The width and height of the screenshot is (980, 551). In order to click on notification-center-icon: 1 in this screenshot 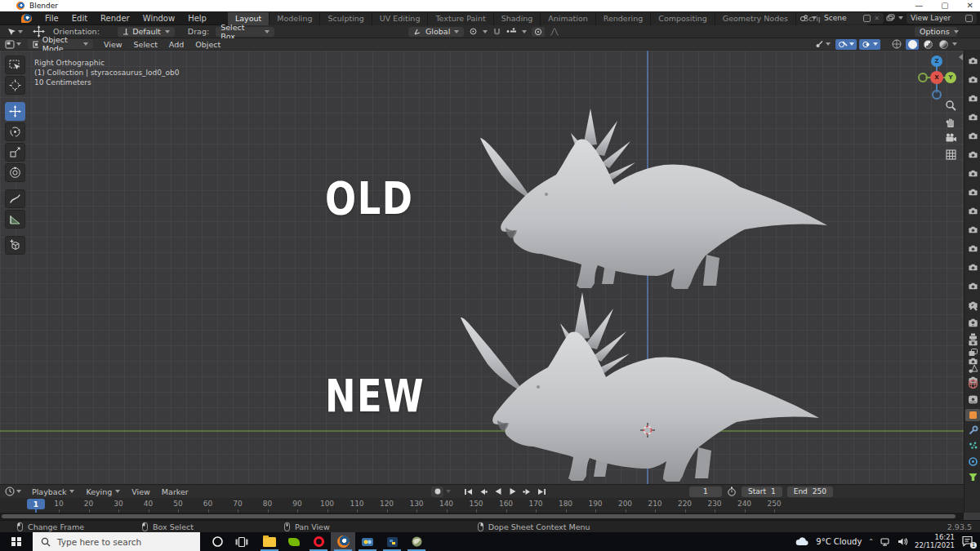, I will do `click(969, 542)`.